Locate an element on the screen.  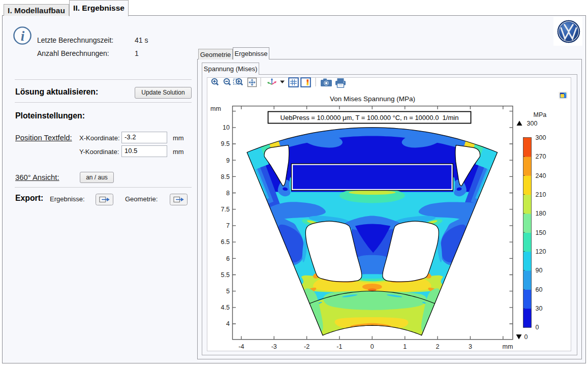
svg-text: 90 is located at coordinates (539, 270).